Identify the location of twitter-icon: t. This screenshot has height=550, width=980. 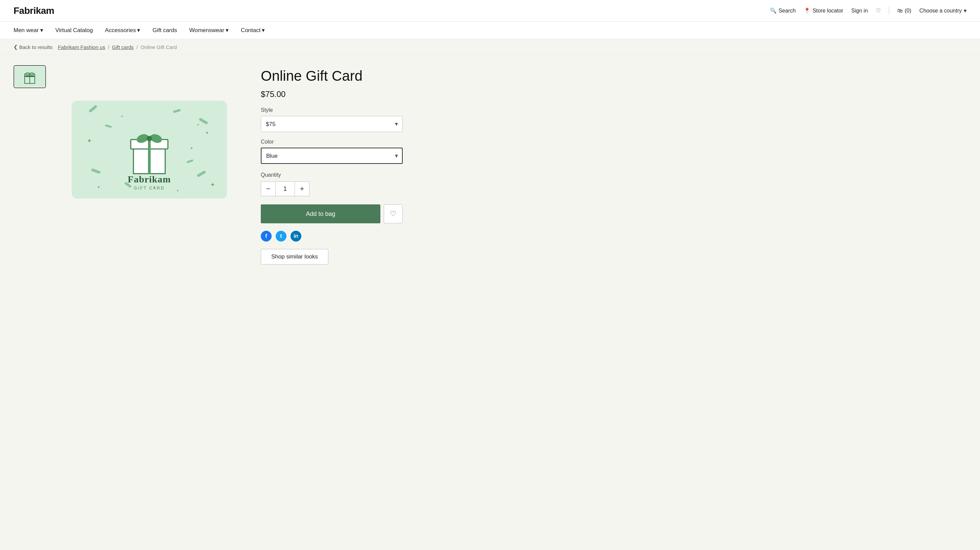
(281, 236).